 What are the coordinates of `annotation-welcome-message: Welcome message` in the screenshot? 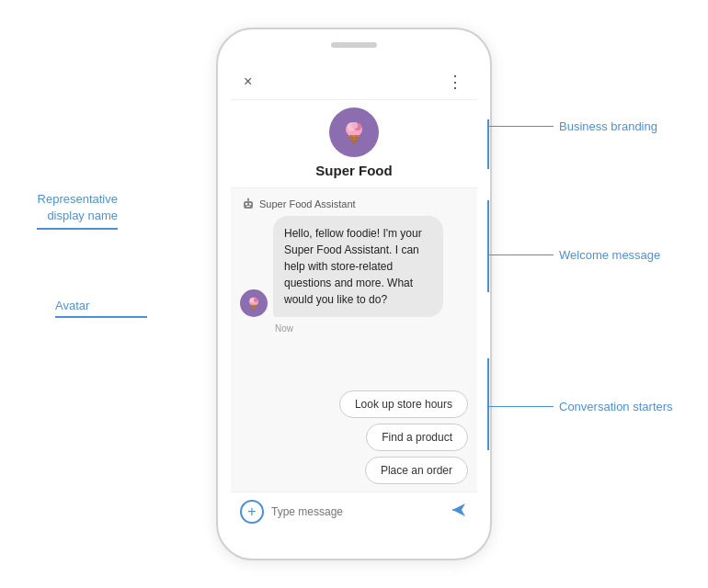 It's located at (574, 255).